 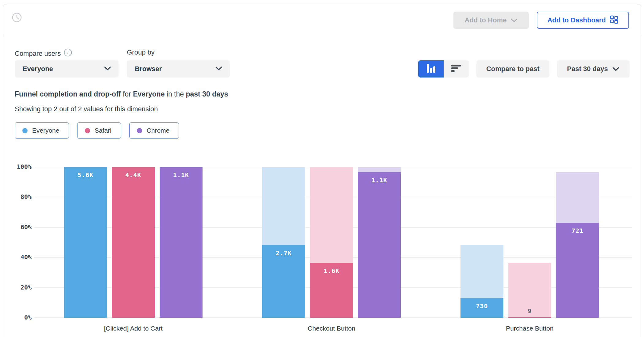 I want to click on bar-value-label-safari-step2: 1.6K, so click(x=331, y=271).